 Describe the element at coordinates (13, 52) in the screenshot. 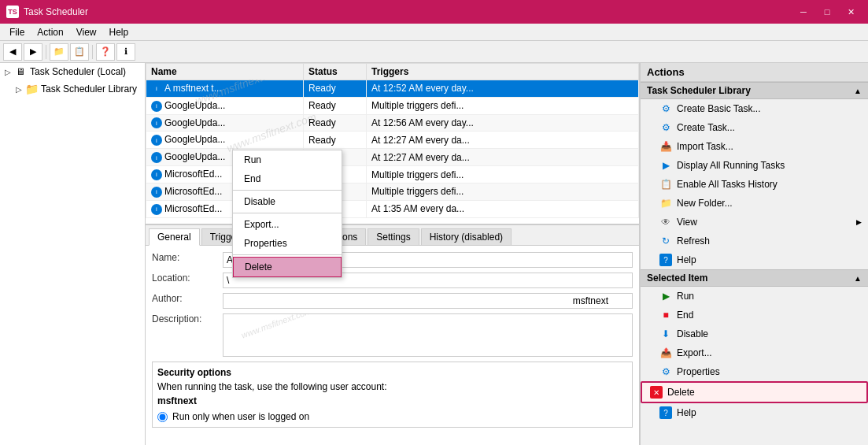

I see `back-button: ◀` at that location.